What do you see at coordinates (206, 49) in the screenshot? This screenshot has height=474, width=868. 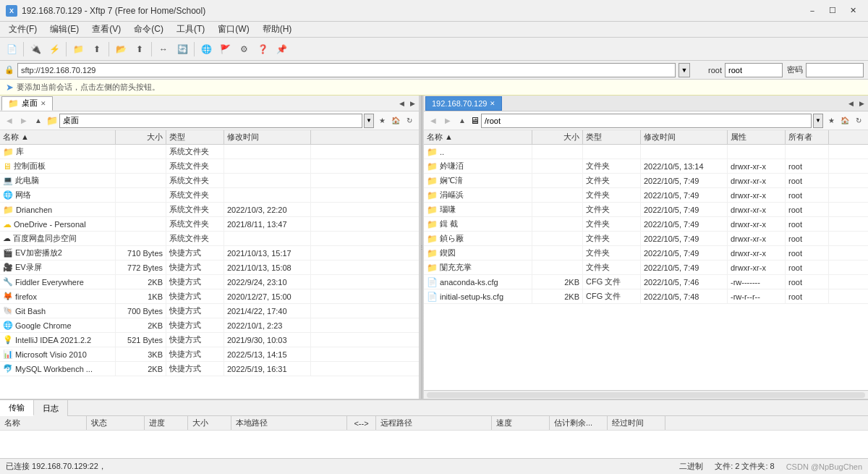 I see `globe-button: 🌐` at bounding box center [206, 49].